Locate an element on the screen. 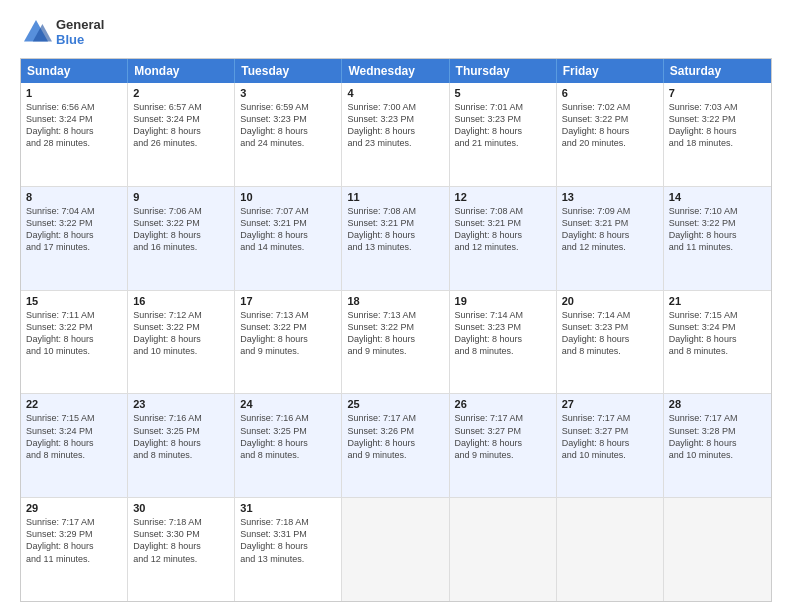  day-cell-17: 17Sunrise: 7:13 AMSunset: 3:22 PMDayligh… is located at coordinates (288, 342).